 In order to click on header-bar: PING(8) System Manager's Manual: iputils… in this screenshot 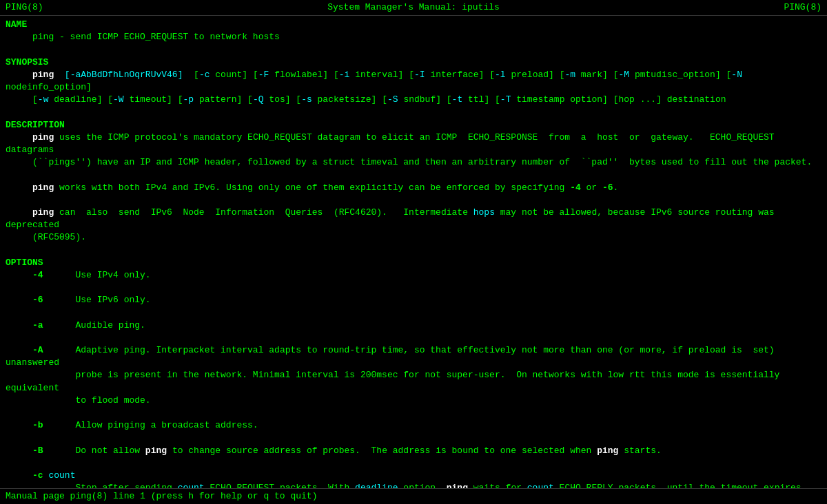, I will do `click(414, 8)`.